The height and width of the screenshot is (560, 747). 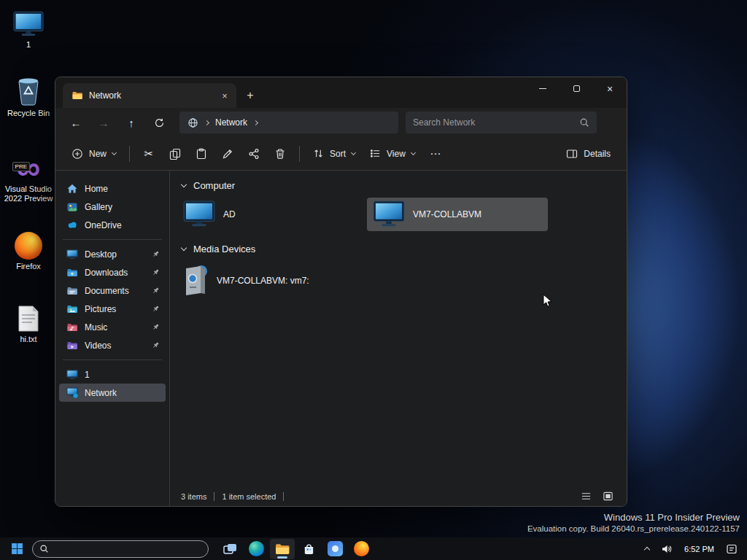 What do you see at coordinates (608, 497) in the screenshot?
I see `large-icons-view-toggle` at bounding box center [608, 497].